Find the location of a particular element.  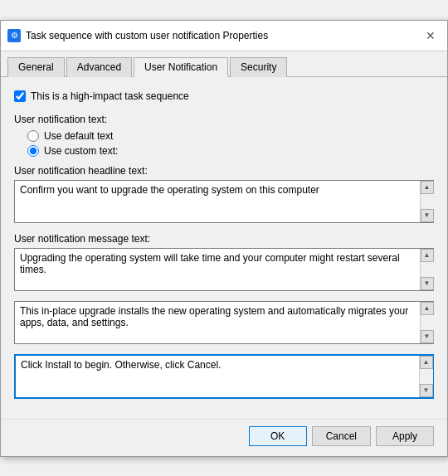

headline-wrapper: Confirm you want to upgrade the operatin… is located at coordinates (224, 202).